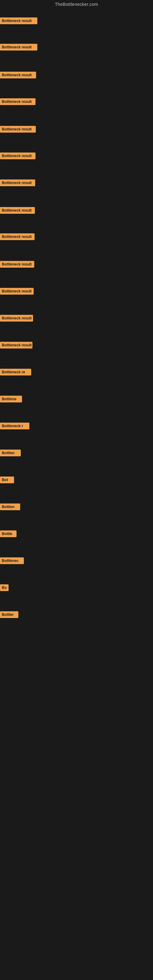 Image resolution: width=153 pixels, height=980 pixels. I want to click on bottleneck-result-item: Bot, so click(7, 480).